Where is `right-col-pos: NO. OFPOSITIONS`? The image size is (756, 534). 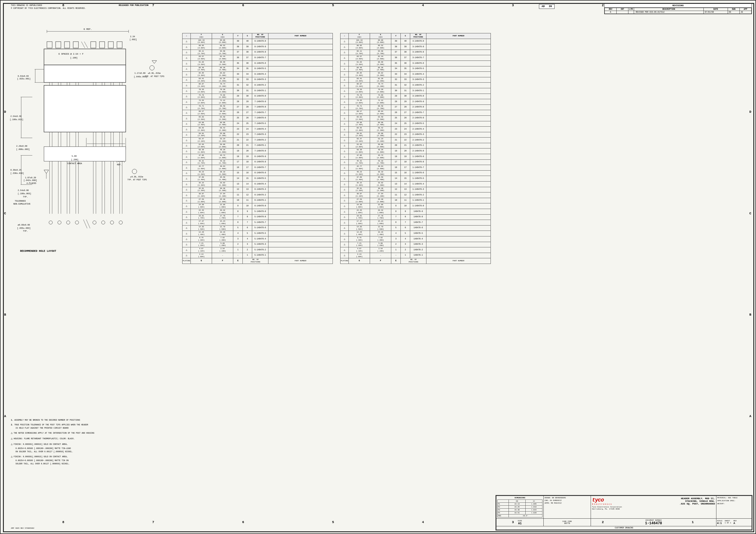
right-col-pos: NO. OFPOSITIONS is located at coordinates (418, 36).